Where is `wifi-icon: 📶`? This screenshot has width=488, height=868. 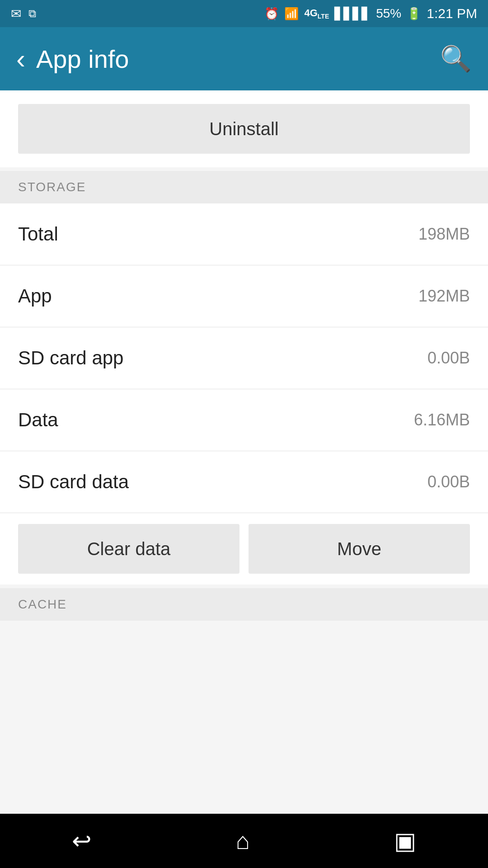
wifi-icon: 📶 is located at coordinates (291, 14).